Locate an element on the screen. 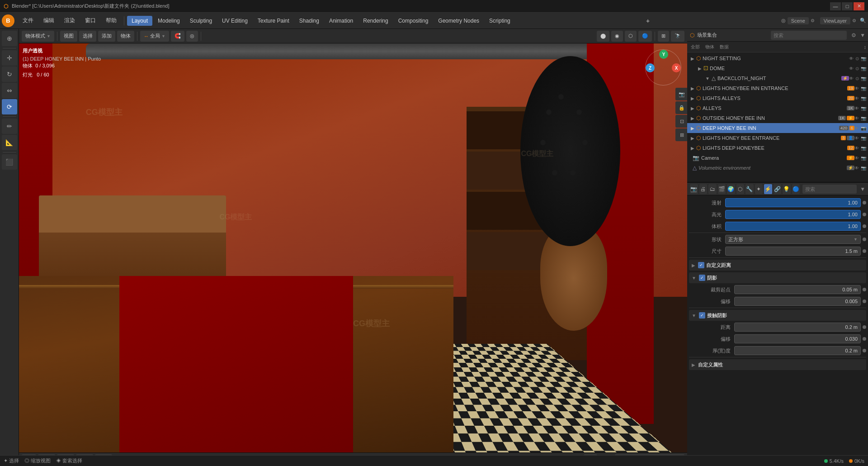 This screenshot has width=868, height=466. prop-icon-object: ⬡ is located at coordinates (741, 189).